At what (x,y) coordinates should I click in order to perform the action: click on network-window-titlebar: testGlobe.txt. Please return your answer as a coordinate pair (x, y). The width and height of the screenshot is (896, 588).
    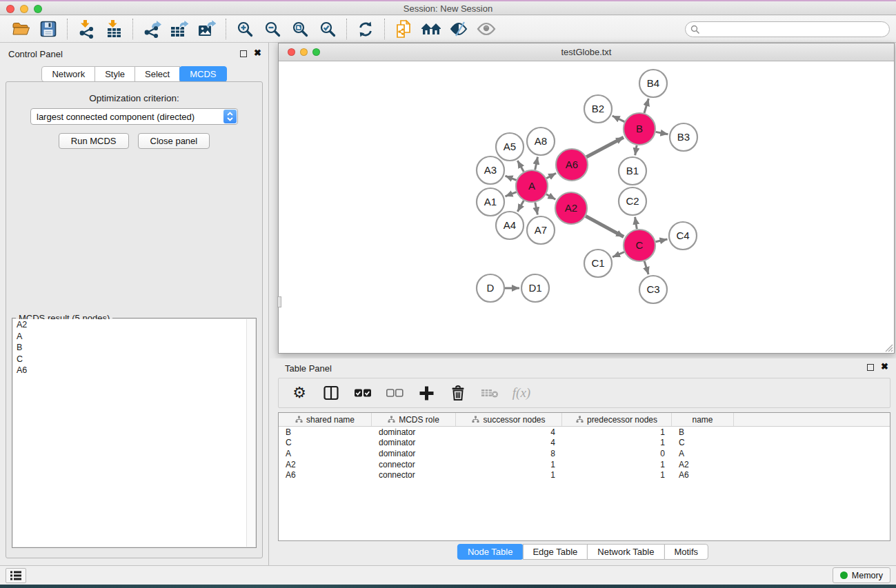
    Looking at the image, I should click on (586, 52).